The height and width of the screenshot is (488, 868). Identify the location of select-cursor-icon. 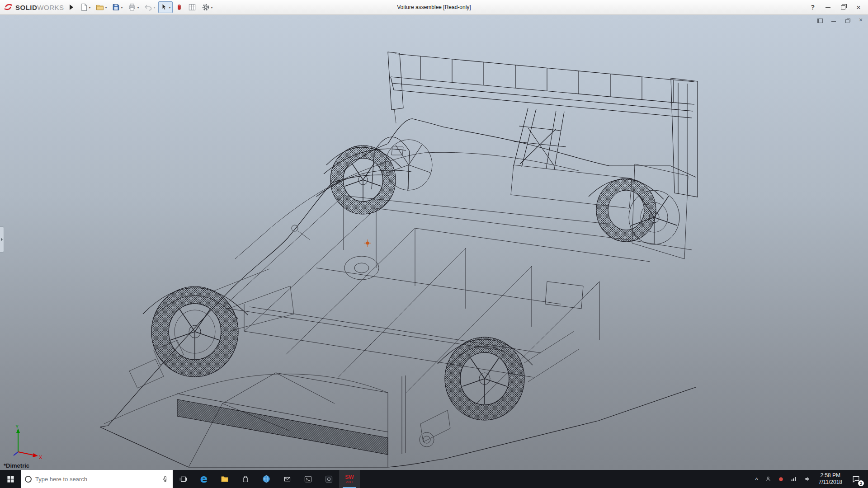
(164, 7).